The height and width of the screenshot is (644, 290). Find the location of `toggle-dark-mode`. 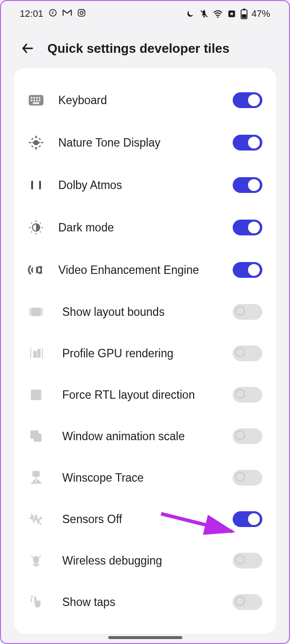

toggle-dark-mode is located at coordinates (248, 227).